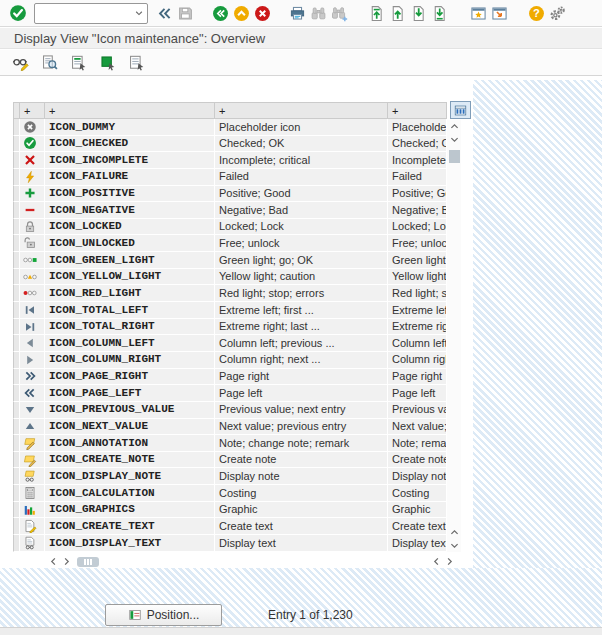 This screenshot has width=602, height=635. I want to click on description-cell: Graphic, so click(302, 510).